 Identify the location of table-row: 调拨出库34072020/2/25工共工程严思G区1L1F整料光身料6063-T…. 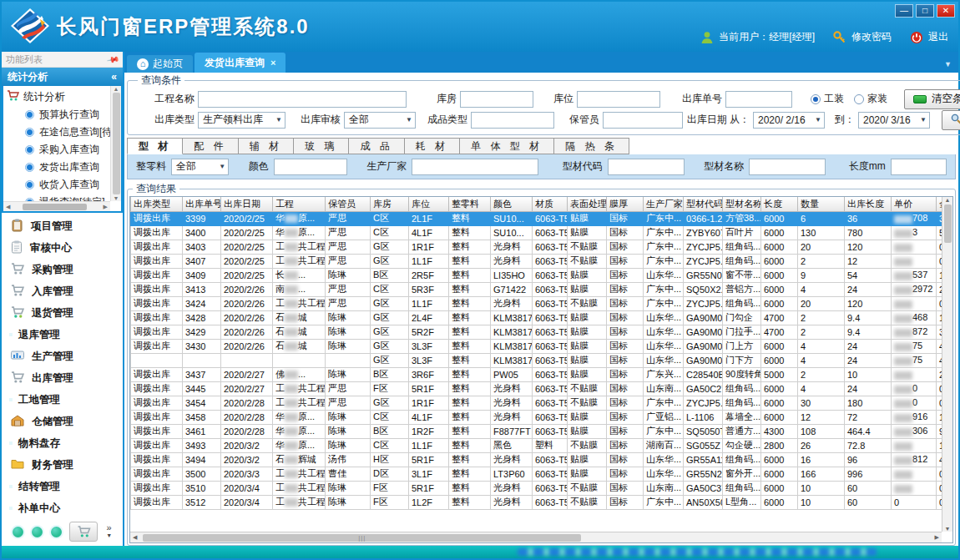
(537, 260).